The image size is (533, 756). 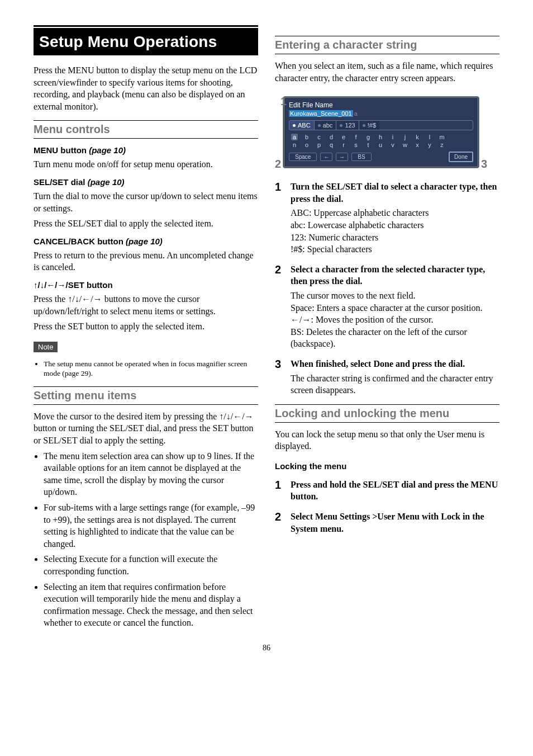 What do you see at coordinates (331, 137) in the screenshot?
I see `key-d: d` at bounding box center [331, 137].